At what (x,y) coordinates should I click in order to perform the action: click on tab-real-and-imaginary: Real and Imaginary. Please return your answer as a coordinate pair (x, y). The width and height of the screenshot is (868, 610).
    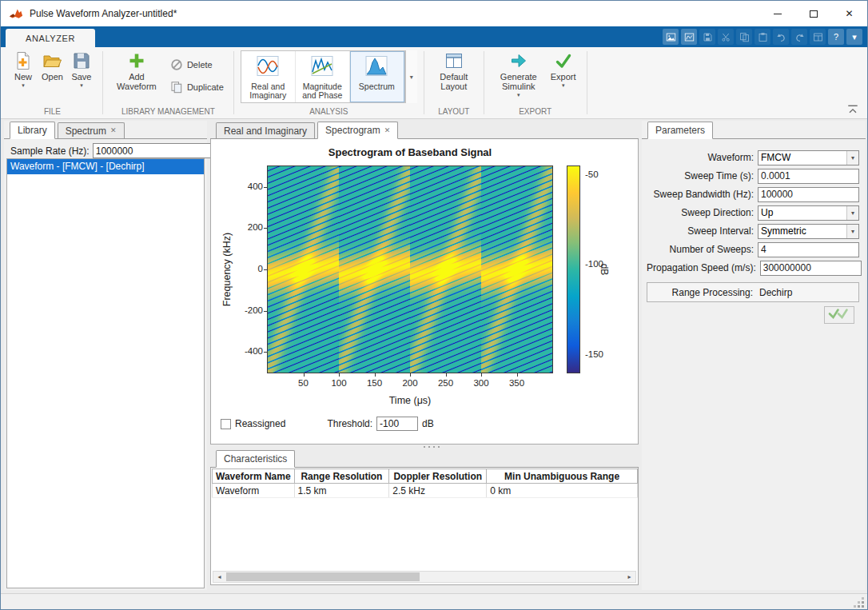
    Looking at the image, I should click on (265, 130).